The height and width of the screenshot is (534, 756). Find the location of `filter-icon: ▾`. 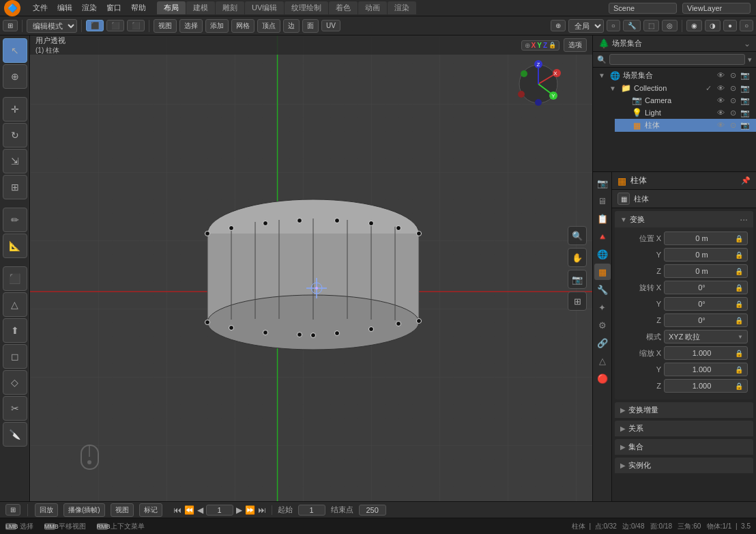

filter-icon: ▾ is located at coordinates (750, 60).